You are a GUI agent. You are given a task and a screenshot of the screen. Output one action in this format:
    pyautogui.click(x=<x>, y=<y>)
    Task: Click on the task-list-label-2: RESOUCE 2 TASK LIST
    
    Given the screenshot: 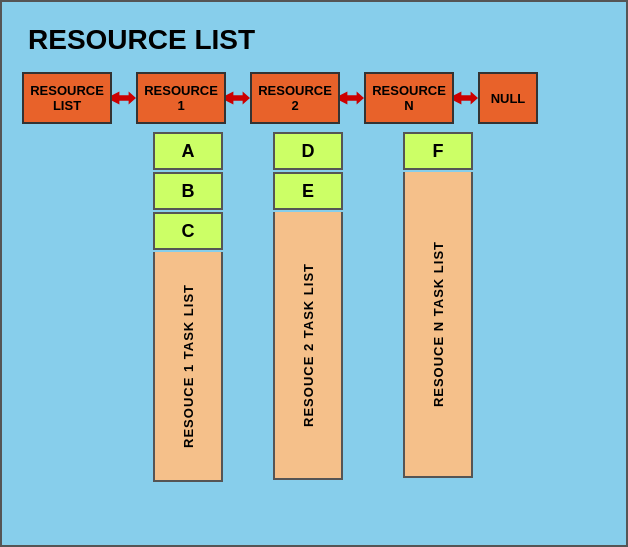 What is the action you would take?
    pyautogui.click(x=308, y=345)
    